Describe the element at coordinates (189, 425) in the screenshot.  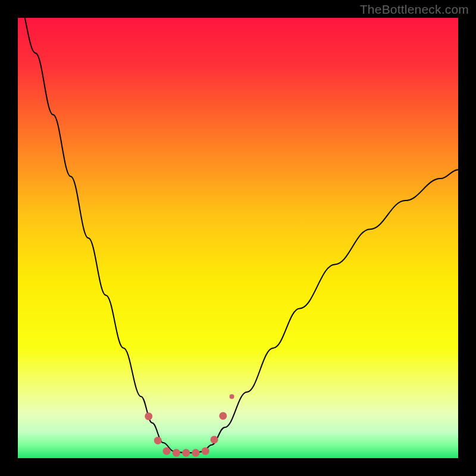
I see `curve-markers` at that location.